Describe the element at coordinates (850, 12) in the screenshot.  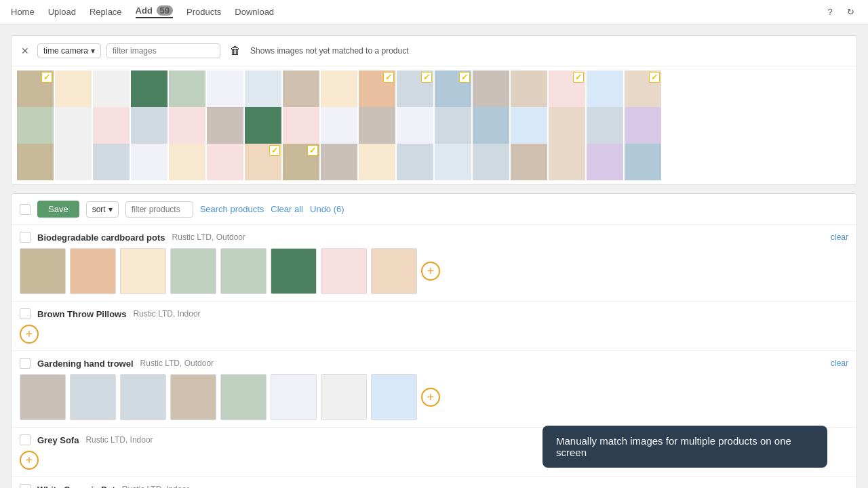
I see `refresh-icon: ↻` at that location.